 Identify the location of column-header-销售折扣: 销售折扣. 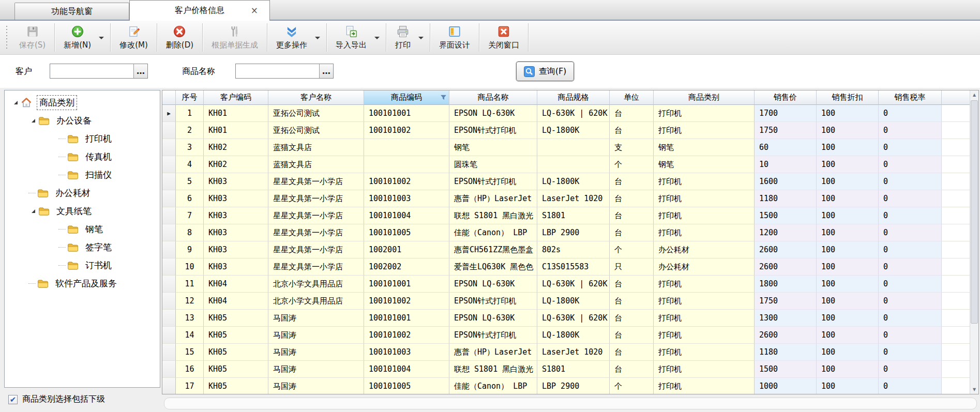
(848, 98).